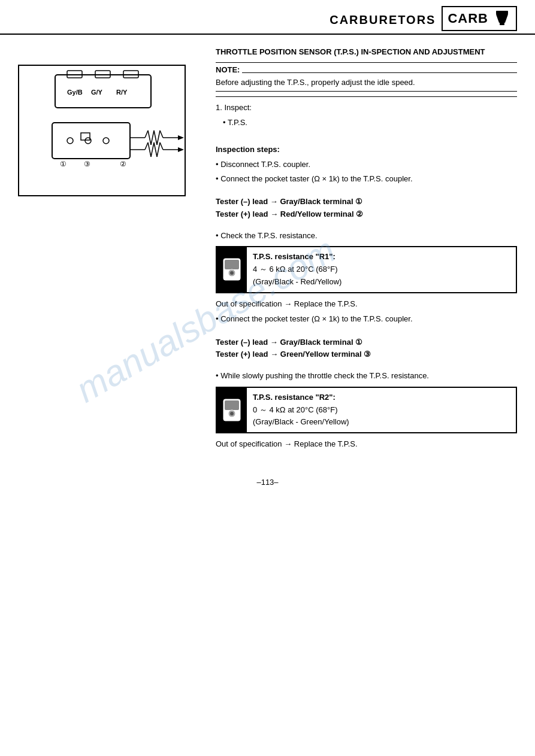 The height and width of the screenshot is (756, 535). I want to click on spec-box-r1: T.P.S. resistance "R1": 4 ～ 6 kΩ at 20°C…, so click(367, 269).